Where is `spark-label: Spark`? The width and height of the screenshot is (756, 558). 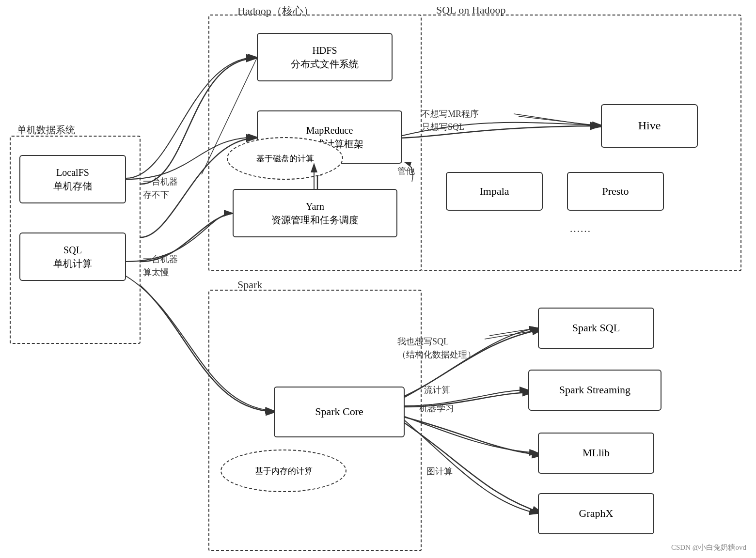
spark-label: Spark is located at coordinates (250, 285).